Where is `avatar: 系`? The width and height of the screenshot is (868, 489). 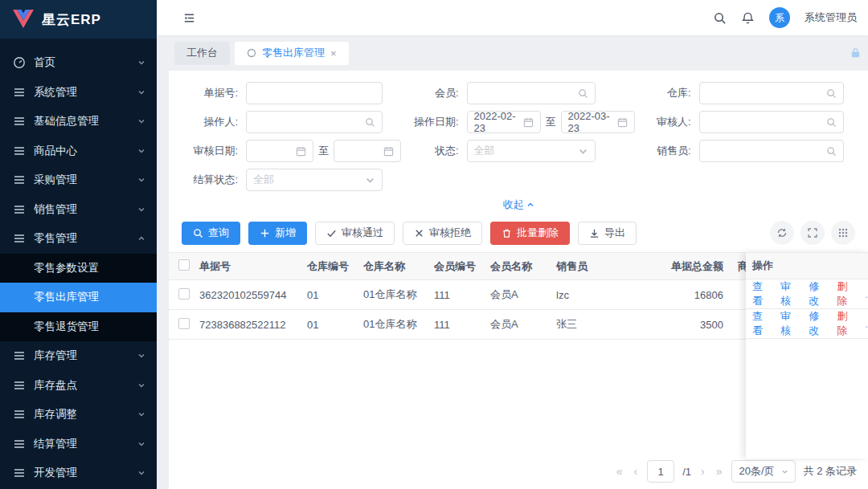 avatar: 系 is located at coordinates (780, 18).